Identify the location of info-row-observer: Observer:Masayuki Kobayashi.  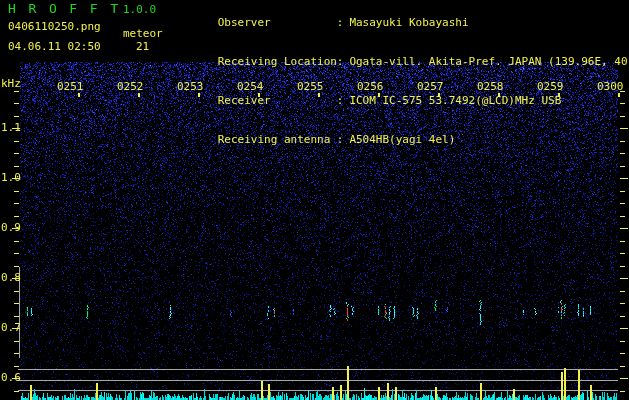
(404, 22).